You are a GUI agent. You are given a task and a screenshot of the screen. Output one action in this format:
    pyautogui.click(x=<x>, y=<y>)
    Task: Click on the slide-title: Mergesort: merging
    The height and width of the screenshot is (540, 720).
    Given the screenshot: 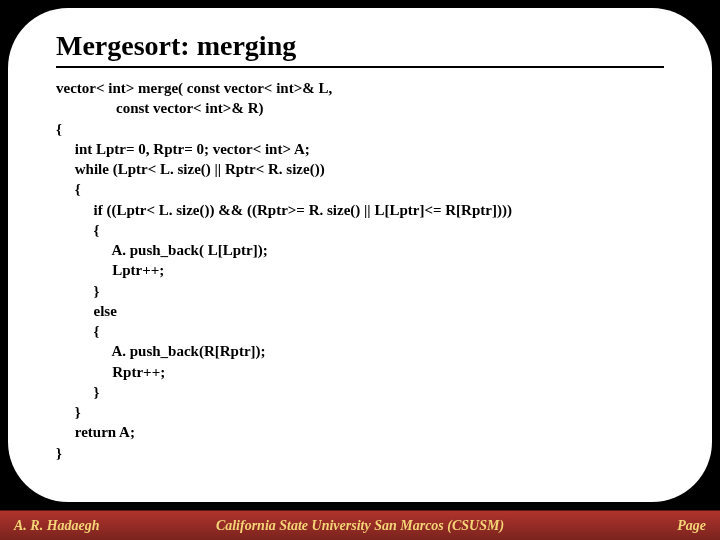 What is the action you would take?
    pyautogui.click(x=360, y=46)
    